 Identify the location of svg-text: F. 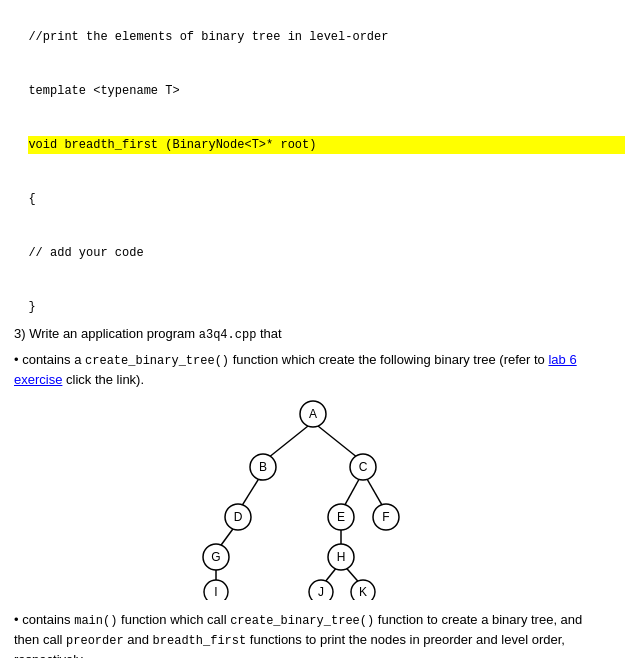
(386, 517).